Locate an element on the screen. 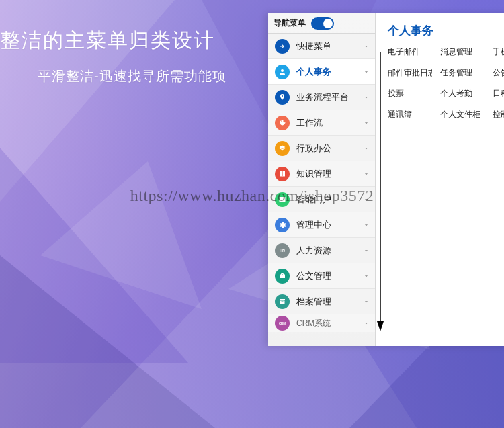 The width and height of the screenshot is (504, 428). hr-icon: HR is located at coordinates (282, 251).